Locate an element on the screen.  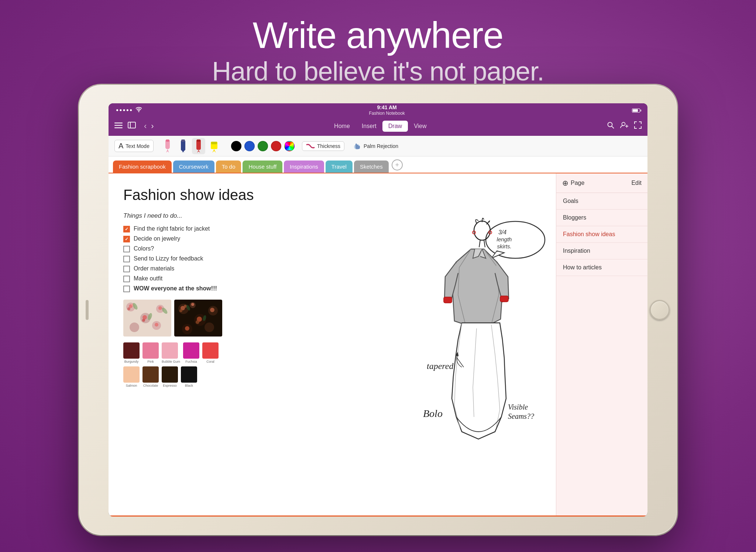
fullscreen-icon is located at coordinates (638, 126).